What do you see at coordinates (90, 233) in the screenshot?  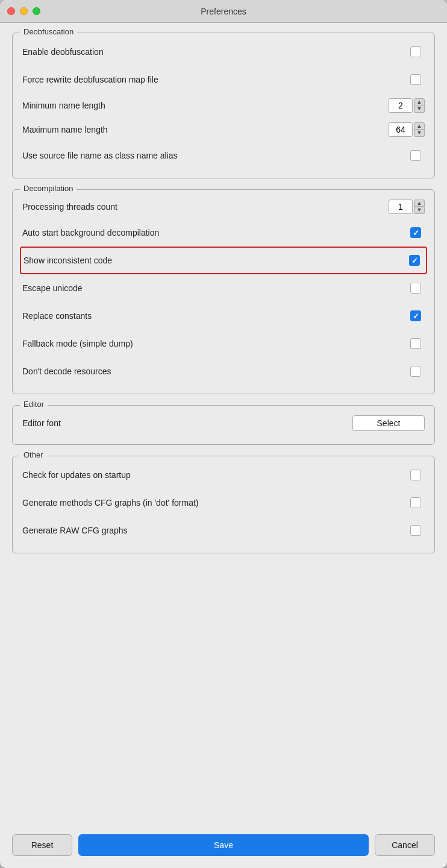 I see `auto-start-bg-label: Auto start background decompilation` at bounding box center [90, 233].